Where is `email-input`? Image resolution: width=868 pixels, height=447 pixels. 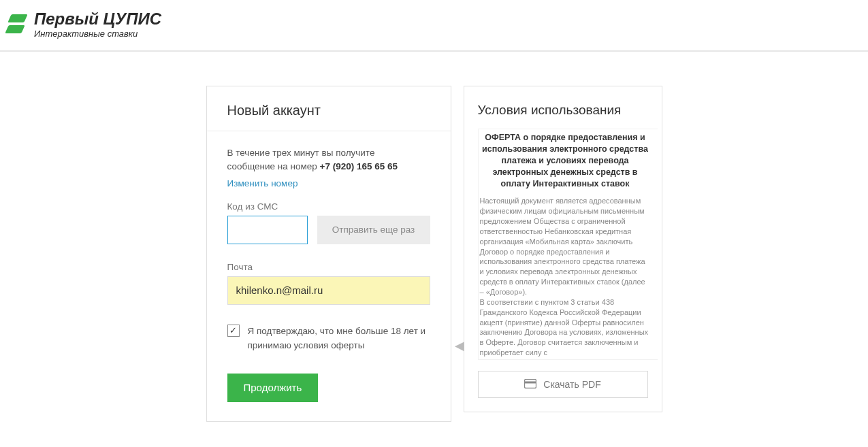
email-input is located at coordinates (329, 291).